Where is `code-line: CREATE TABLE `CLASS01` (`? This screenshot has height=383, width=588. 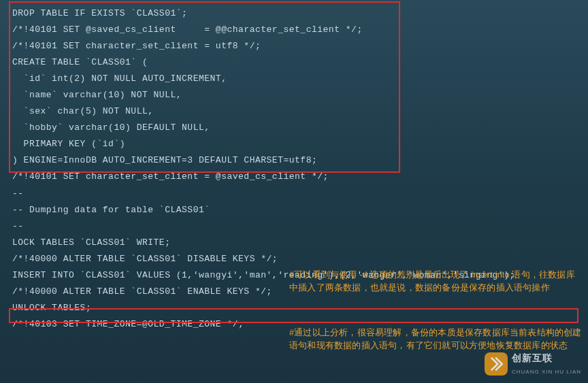 code-line: CREATE TABLE `CLASS01` ( is located at coordinates (294, 63).